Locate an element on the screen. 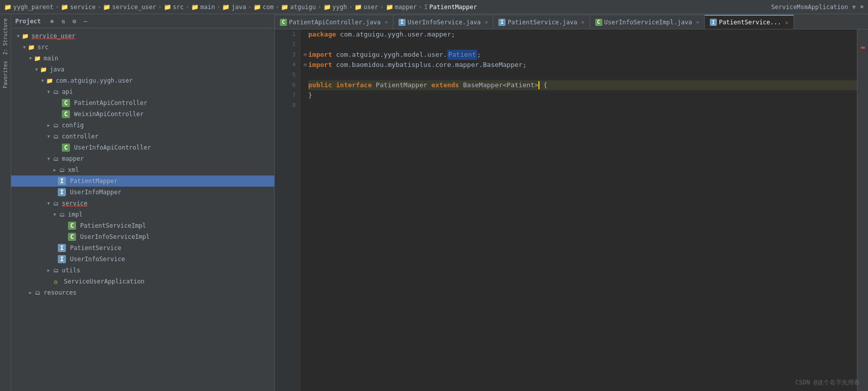  breadcrumb-label: src is located at coordinates (178, 7).